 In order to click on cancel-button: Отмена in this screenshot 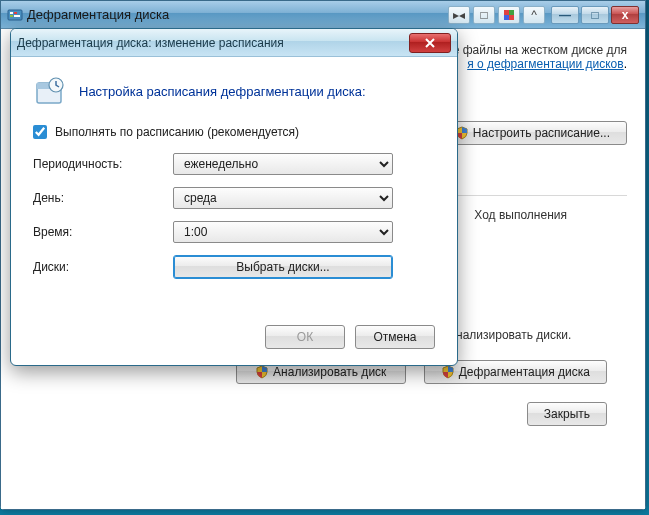, I will do `click(395, 337)`.